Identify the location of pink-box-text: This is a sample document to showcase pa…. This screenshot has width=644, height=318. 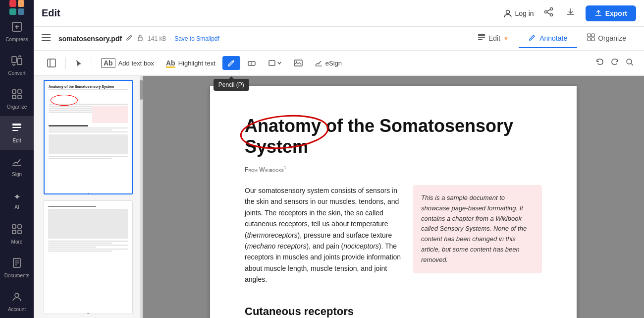
(474, 229).